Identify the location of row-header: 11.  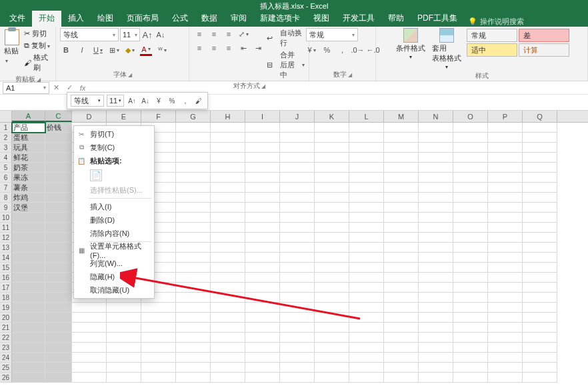
(6, 228).